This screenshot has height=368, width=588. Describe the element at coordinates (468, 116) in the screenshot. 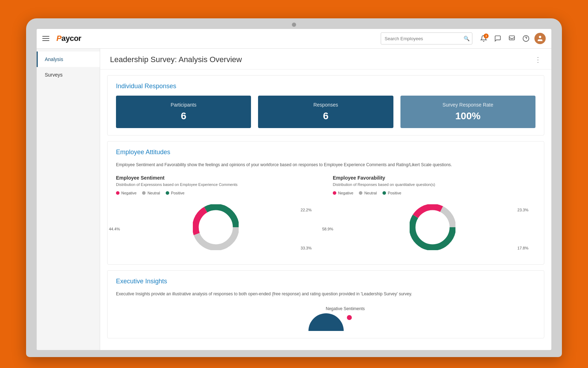

I see `response-rate-value: 100%` at that location.